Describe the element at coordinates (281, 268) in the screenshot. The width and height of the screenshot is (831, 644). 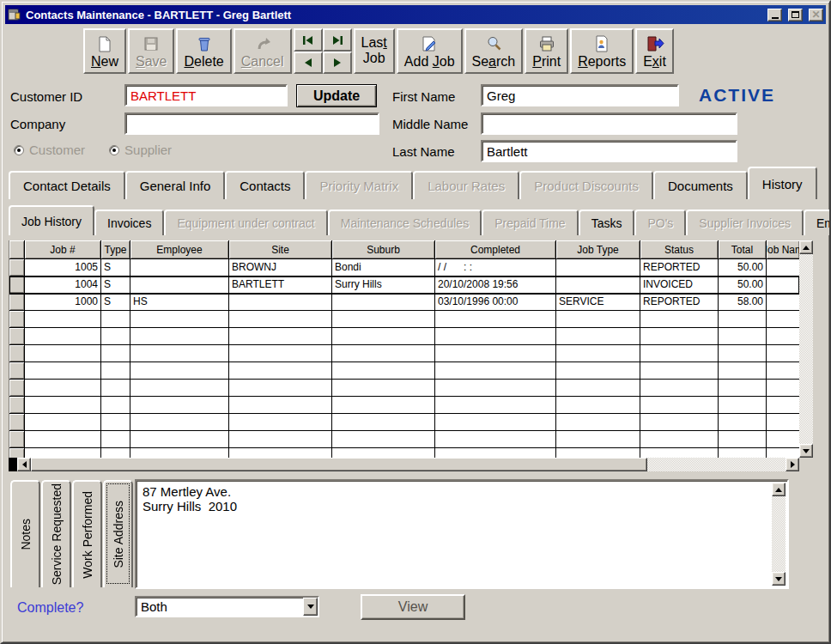
I see `grid-cell: BROWNJ` at that location.